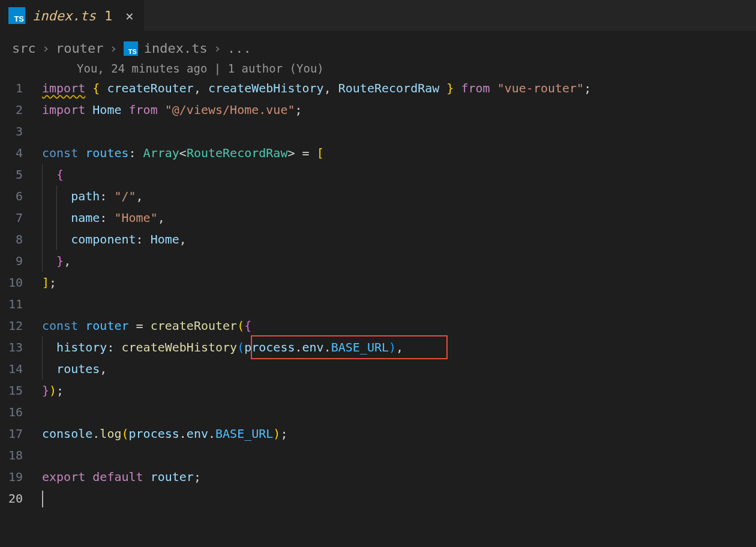 This screenshot has width=756, height=547. I want to click on line-number: 10, so click(21, 282).